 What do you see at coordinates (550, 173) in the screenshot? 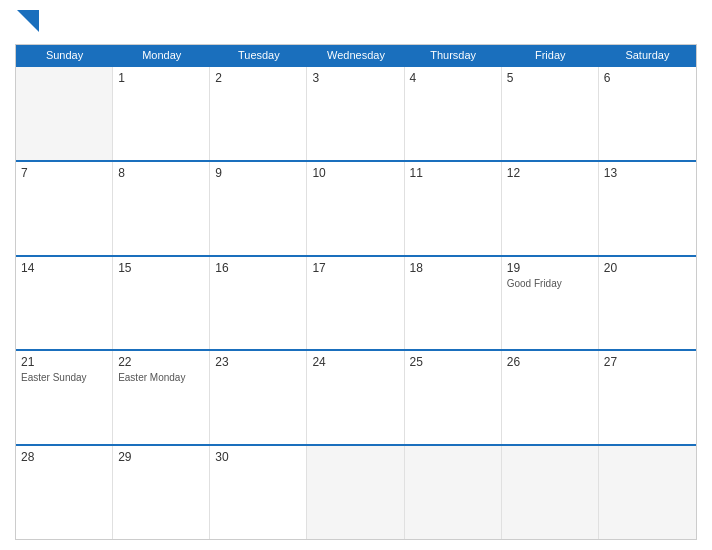
I see `day-number: 12` at bounding box center [550, 173].